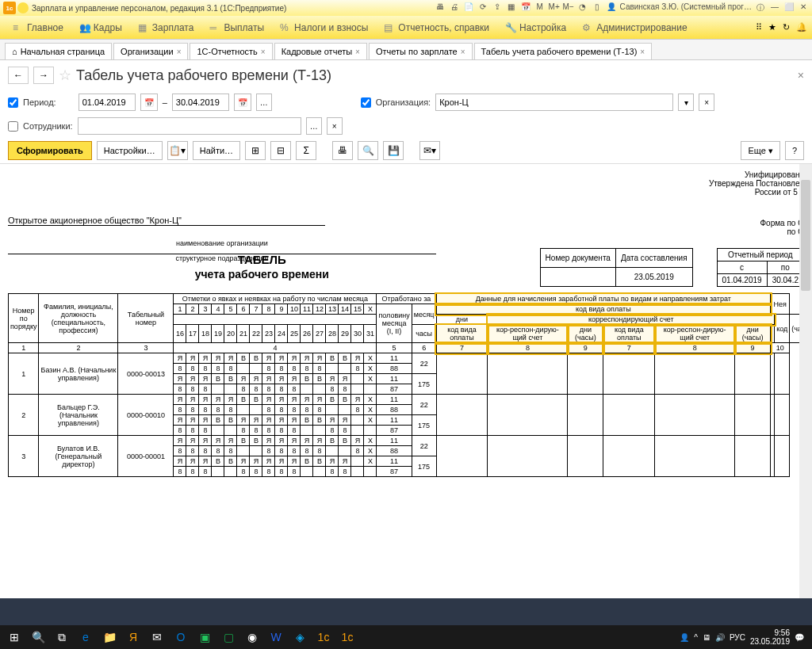  Describe the element at coordinates (569, 8) in the screenshot. I see `m-minus-icon: M−` at that location.